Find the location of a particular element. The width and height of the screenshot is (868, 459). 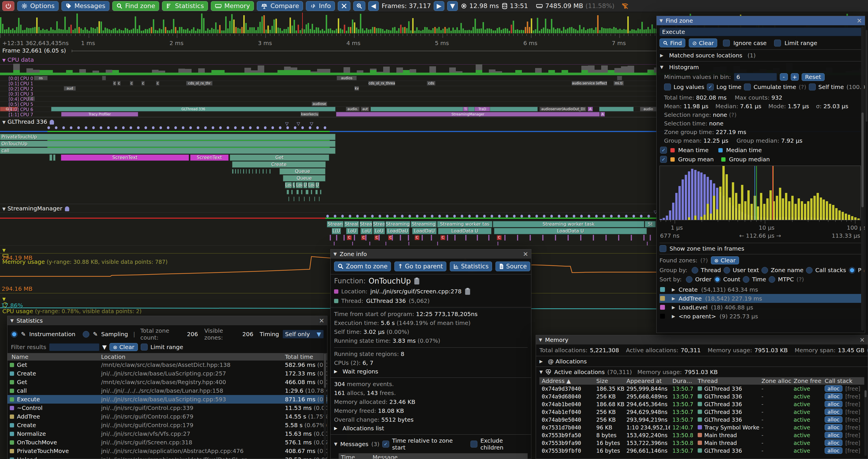

source-button: Source is located at coordinates (513, 267).